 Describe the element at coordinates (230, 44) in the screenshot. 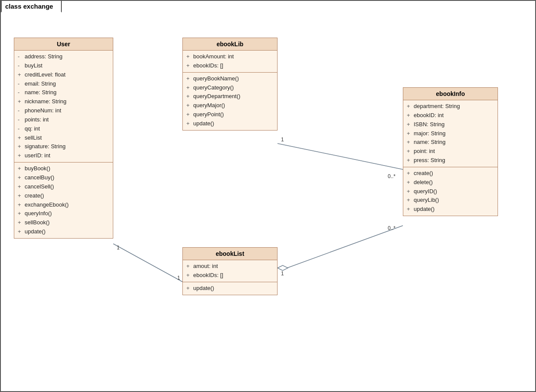

I see `ebooklib-class-header: ebookLib` at that location.